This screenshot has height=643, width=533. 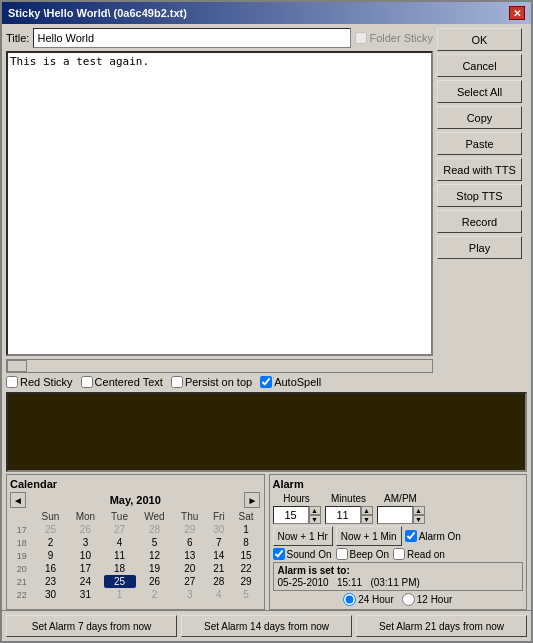 I want to click on cal-day: 24, so click(x=85, y=582).